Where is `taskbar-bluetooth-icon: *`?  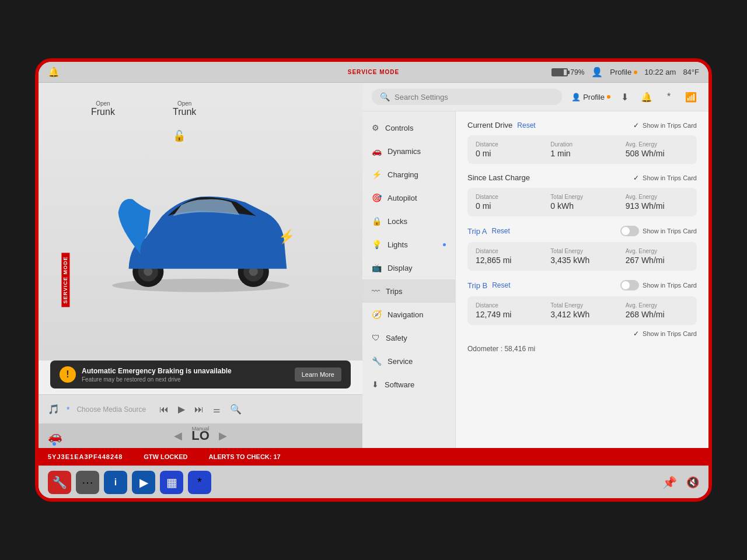 taskbar-bluetooth-icon: * is located at coordinates (200, 482).